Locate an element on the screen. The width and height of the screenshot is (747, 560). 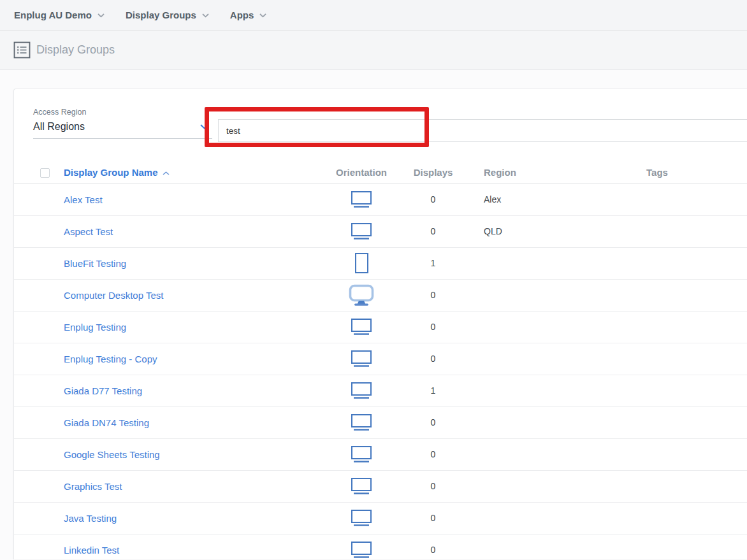
column-header-region: Region is located at coordinates (548, 172).